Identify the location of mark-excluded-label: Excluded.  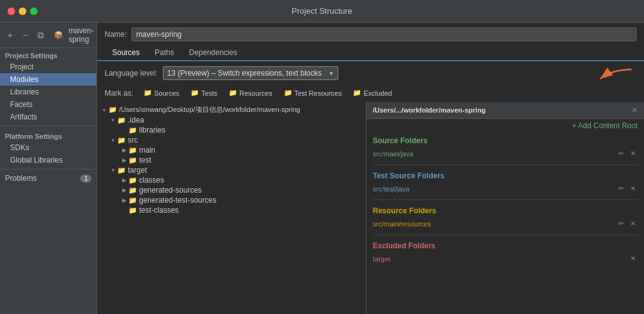
(377, 93).